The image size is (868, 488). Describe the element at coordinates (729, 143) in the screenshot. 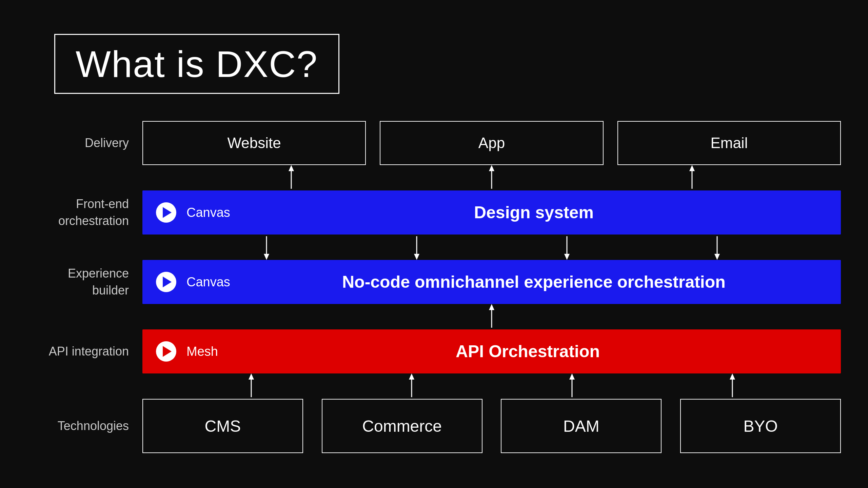

I see `delivery-email-box: Email` at that location.